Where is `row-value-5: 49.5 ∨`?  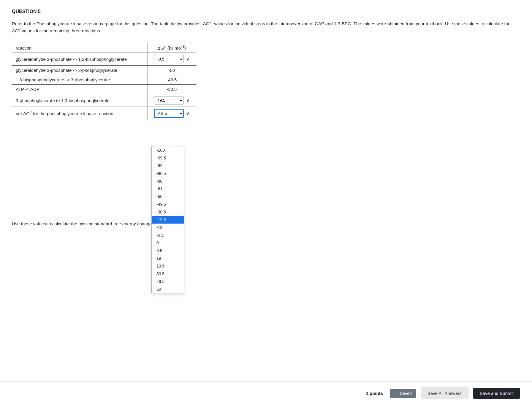 row-value-5: 49.5 ∨ is located at coordinates (172, 100).